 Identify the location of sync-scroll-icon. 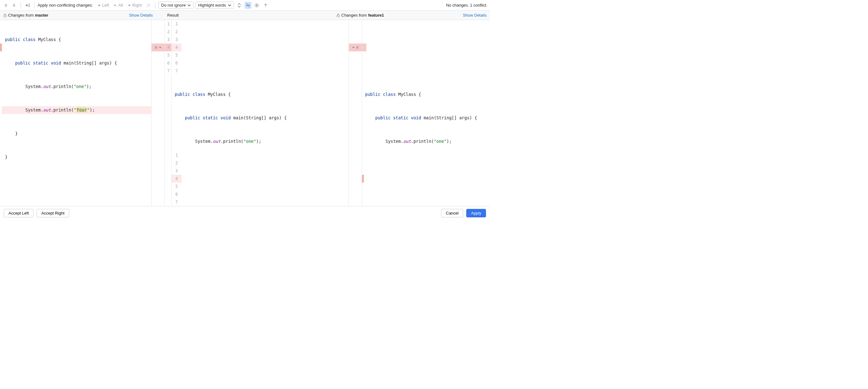
(248, 5).